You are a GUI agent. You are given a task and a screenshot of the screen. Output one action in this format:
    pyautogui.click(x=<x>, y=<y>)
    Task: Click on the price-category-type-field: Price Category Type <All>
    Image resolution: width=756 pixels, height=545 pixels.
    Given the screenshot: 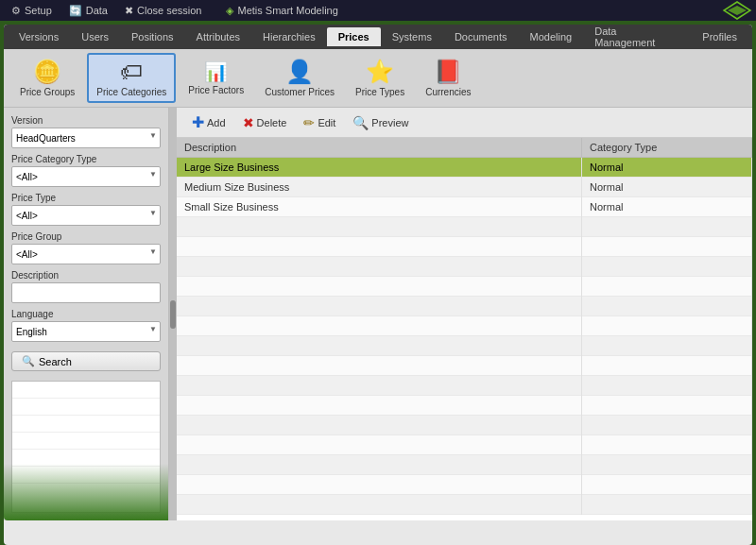 What is the action you would take?
    pyautogui.click(x=86, y=170)
    